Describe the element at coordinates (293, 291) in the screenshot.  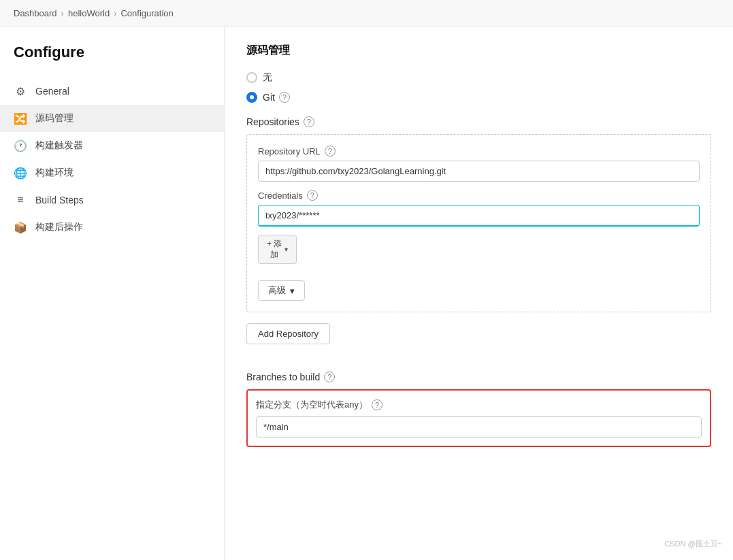
I see `advanced-chevron-icon: ▾` at that location.